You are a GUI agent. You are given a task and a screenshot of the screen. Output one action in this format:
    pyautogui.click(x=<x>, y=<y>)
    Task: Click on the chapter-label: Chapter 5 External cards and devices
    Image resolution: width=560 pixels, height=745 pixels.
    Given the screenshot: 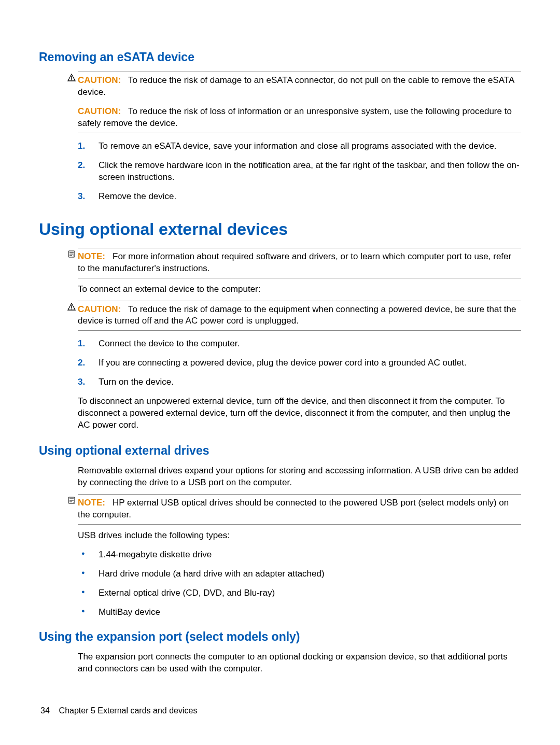 What is the action you would take?
    pyautogui.click(x=129, y=710)
    